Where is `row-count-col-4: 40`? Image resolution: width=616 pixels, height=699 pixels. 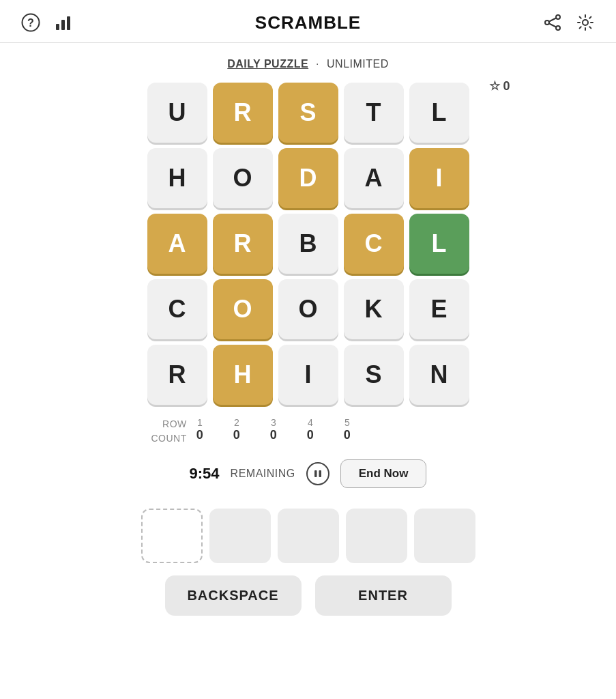 row-count-col-4: 40 is located at coordinates (310, 431).